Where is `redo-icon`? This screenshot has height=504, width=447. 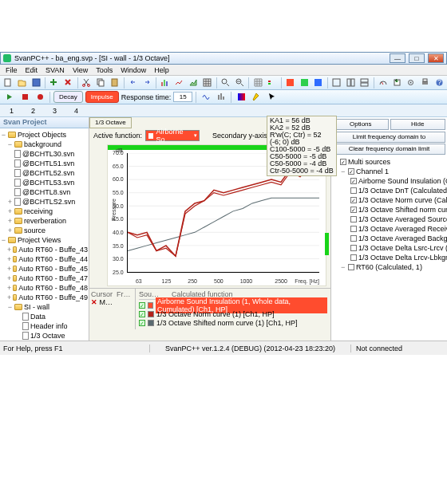
redo-icon is located at coordinates (147, 83).